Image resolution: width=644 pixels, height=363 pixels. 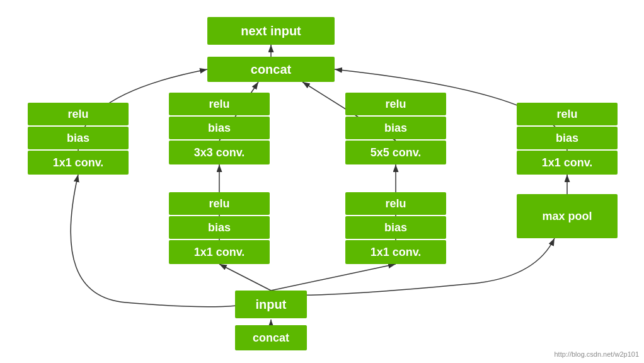 What do you see at coordinates (567, 138) in the screenshot?
I see `col4-bias: bias` at bounding box center [567, 138].